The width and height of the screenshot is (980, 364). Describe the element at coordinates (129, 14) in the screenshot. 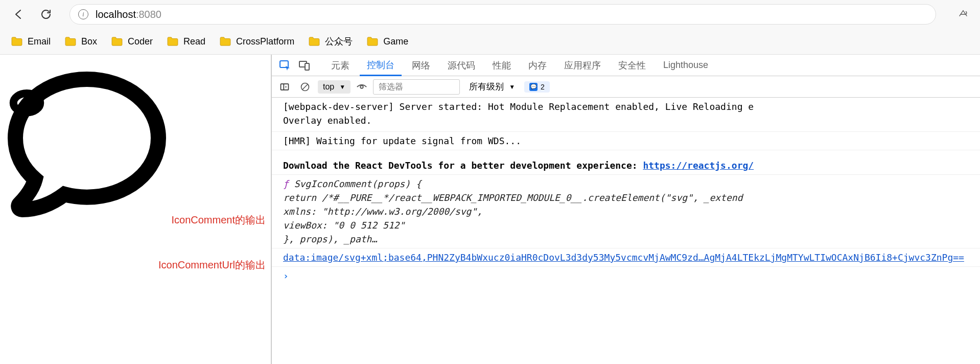

I see `url-text: localhost:8080` at that location.